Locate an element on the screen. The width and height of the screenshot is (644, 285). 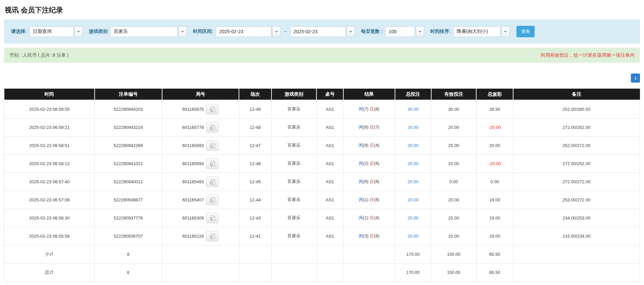
time-sort-dropdown-button is located at coordinates (505, 32).